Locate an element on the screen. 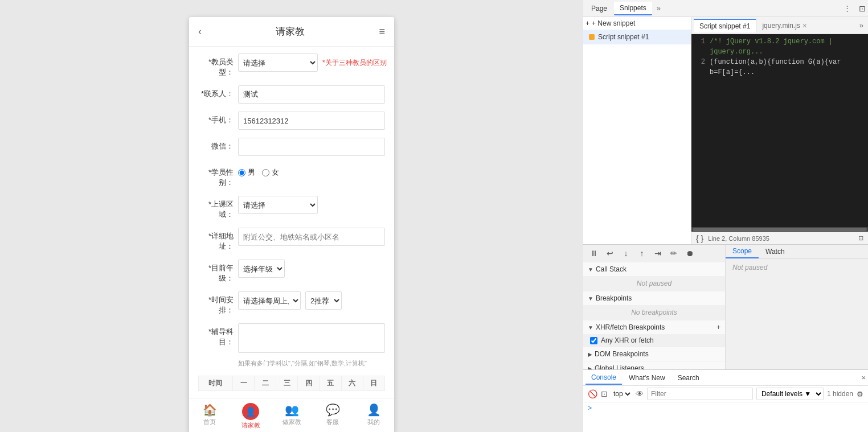  xhr-header: ▼ XHR/fetch Breakpoints + is located at coordinates (654, 327).